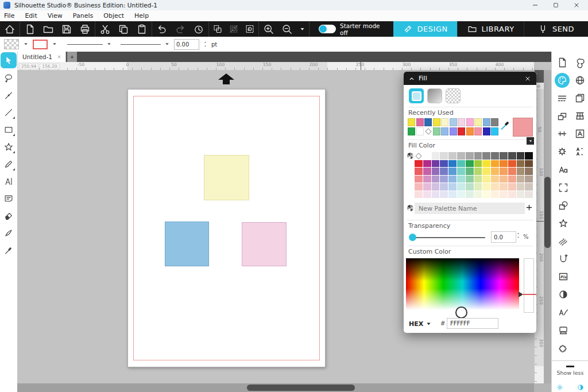 The height and width of the screenshot is (392, 588). What do you see at coordinates (67, 29) in the screenshot?
I see `save-icon` at bounding box center [67, 29].